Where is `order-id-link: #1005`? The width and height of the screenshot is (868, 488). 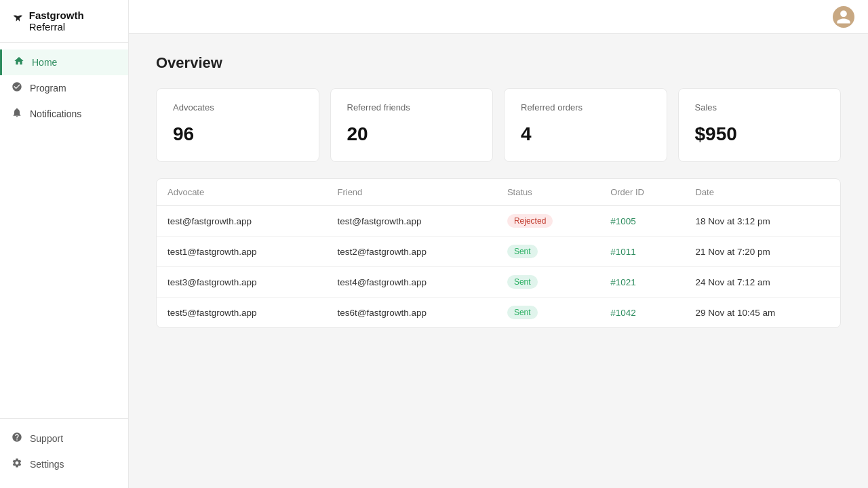
order-id-link: #1005 is located at coordinates (623, 221).